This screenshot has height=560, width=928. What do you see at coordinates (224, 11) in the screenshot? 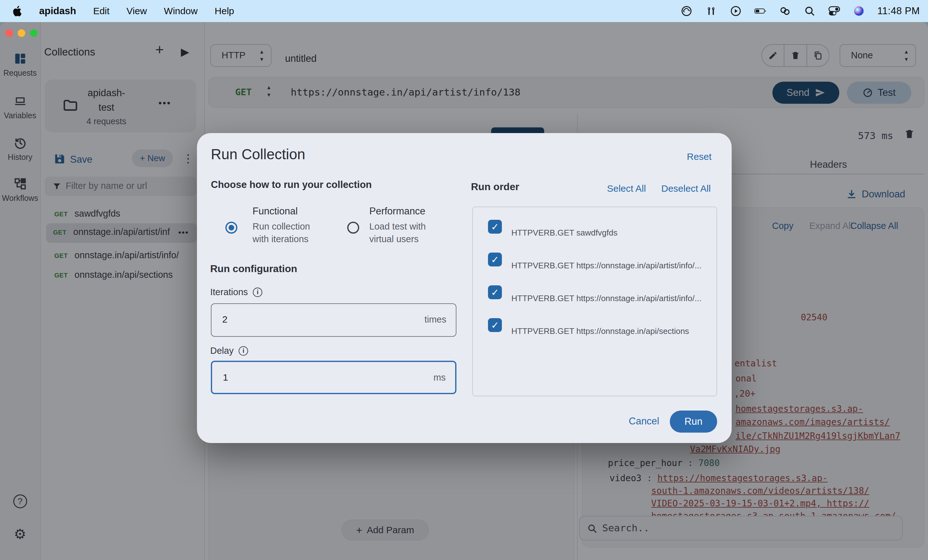
I see `menu-help: Help` at bounding box center [224, 11].